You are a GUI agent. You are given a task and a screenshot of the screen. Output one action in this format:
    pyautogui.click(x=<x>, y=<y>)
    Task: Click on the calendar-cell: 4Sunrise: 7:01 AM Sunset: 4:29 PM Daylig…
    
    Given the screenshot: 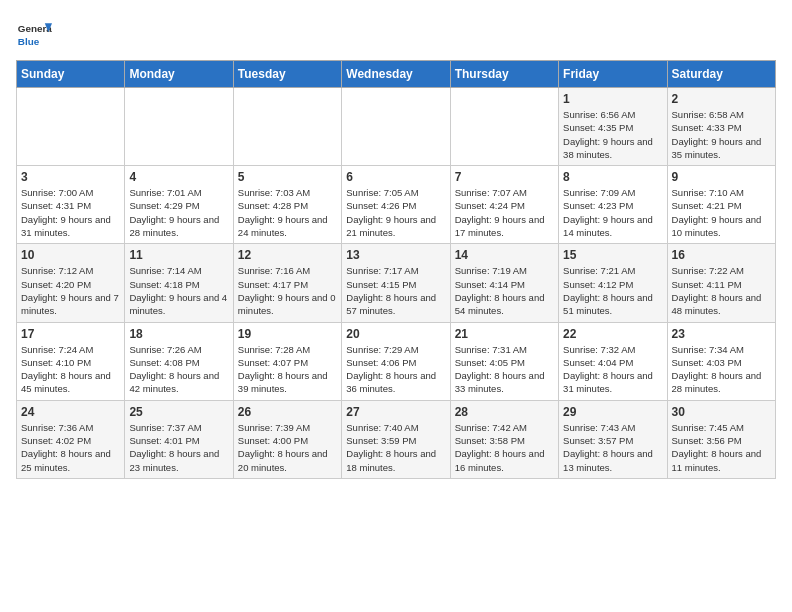 What is the action you would take?
    pyautogui.click(x=179, y=205)
    